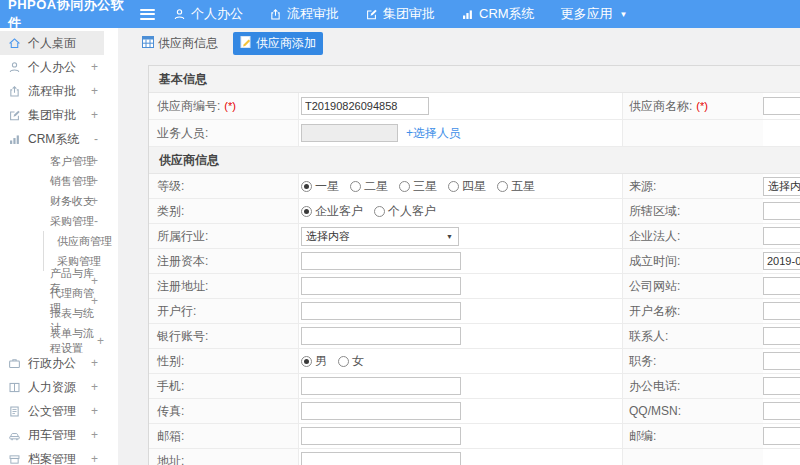 This screenshot has width=800, height=465. What do you see at coordinates (782, 236) in the screenshot?
I see `legal-person-input` at bounding box center [782, 236].